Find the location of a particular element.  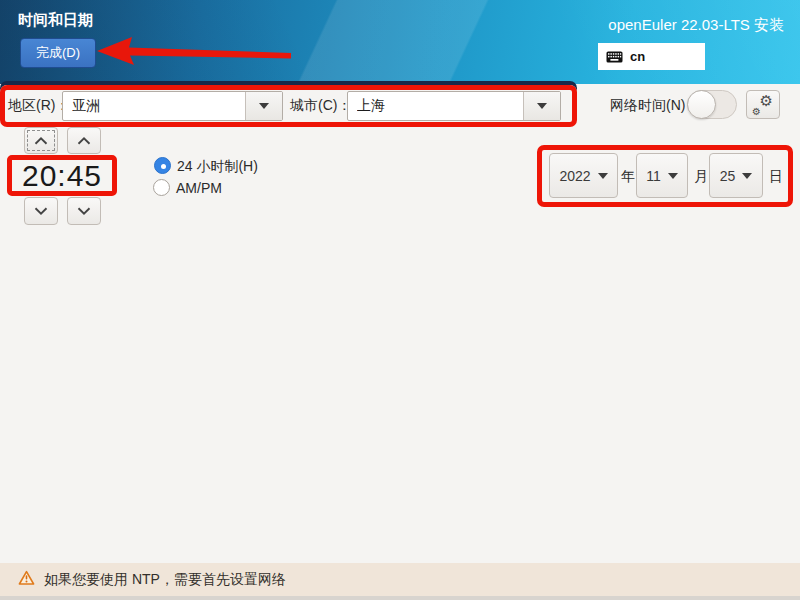

done-button: 完成(D) is located at coordinates (58, 53).